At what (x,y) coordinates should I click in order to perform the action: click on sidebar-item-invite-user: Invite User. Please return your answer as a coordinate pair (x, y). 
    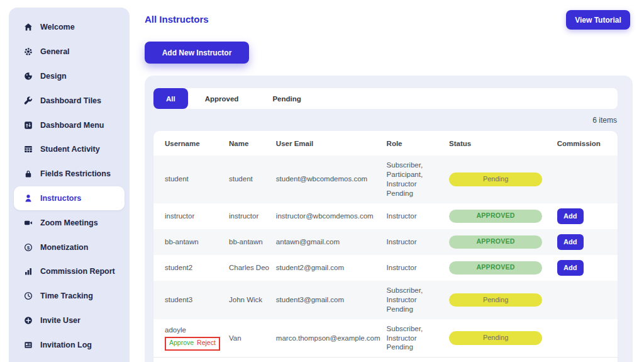
    Looking at the image, I should click on (69, 321).